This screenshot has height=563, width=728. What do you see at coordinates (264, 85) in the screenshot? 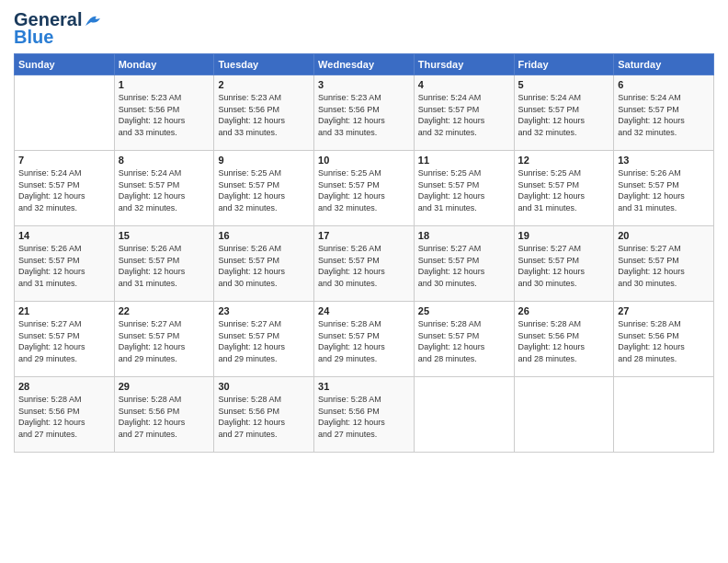
I see `cell-date: 2` at bounding box center [264, 85].